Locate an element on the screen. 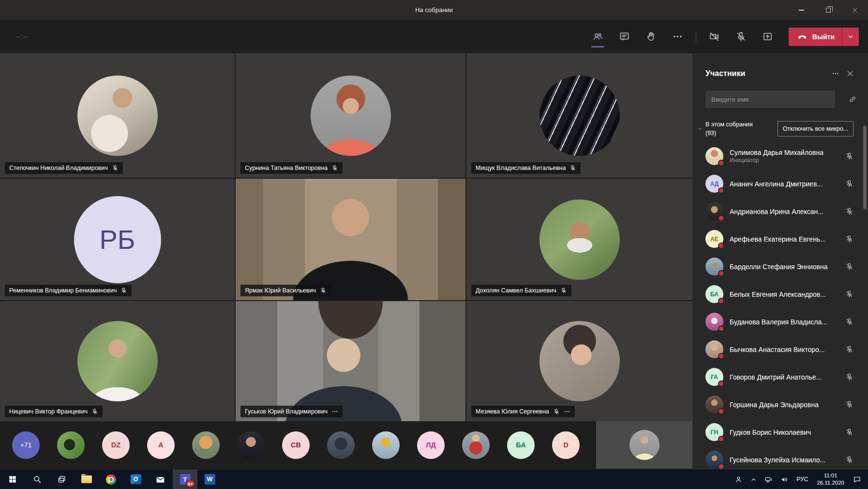 This screenshot has height=489, width=868. participant-row: Буданова Валерия Владисла... is located at coordinates (787, 321).